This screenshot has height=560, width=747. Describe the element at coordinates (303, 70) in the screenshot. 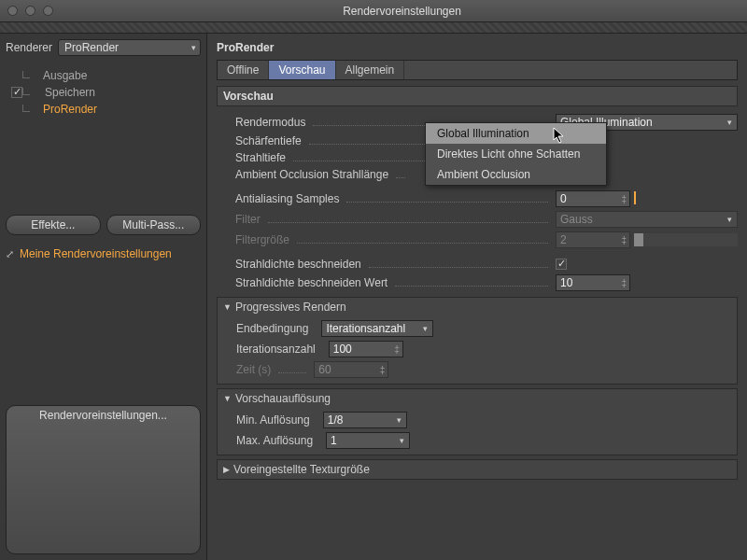

I see `tab-vorschau: Vorschau` at that location.